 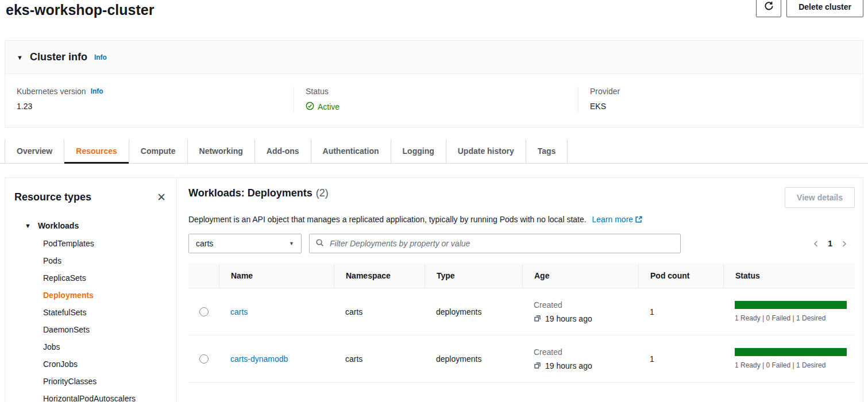 I want to click on tab-tags: Tags, so click(x=547, y=151).